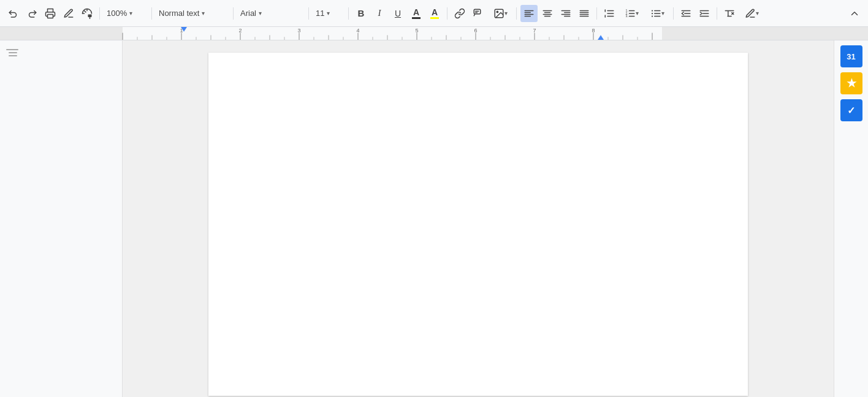  I want to click on print-button, so click(50, 13).